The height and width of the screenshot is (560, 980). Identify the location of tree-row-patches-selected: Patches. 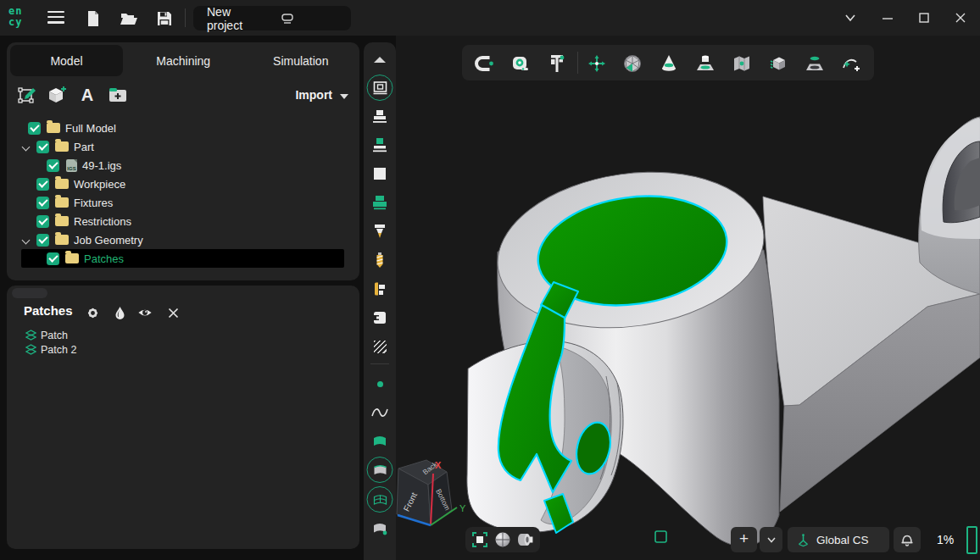
(183, 258).